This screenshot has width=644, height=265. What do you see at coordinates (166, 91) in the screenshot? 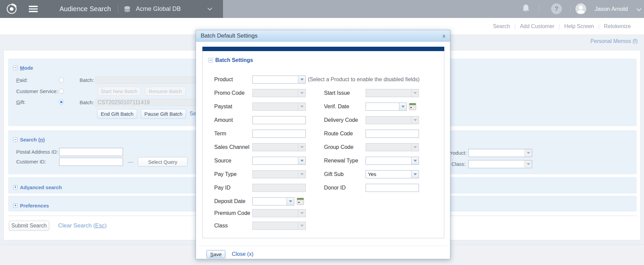
I see `resume-batch-button: Resume Batch` at bounding box center [166, 91].